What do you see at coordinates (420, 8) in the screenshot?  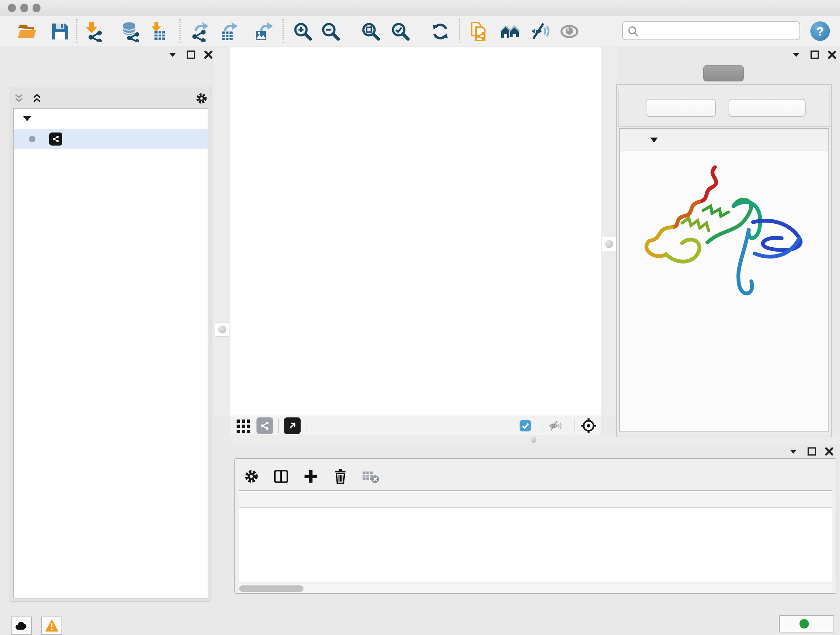 I see `title-bar` at bounding box center [420, 8].